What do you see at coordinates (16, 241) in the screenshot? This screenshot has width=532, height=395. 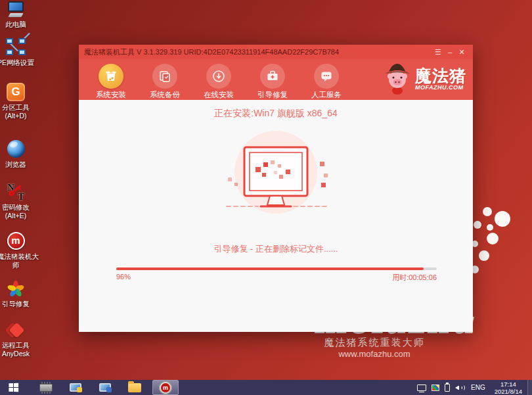 I see `mofazhu-m-icon: m` at bounding box center [16, 241].